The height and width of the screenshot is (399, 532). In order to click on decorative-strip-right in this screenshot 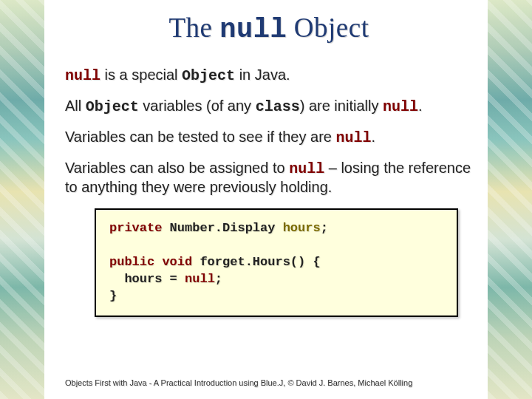, I will do `click(510, 200)`.